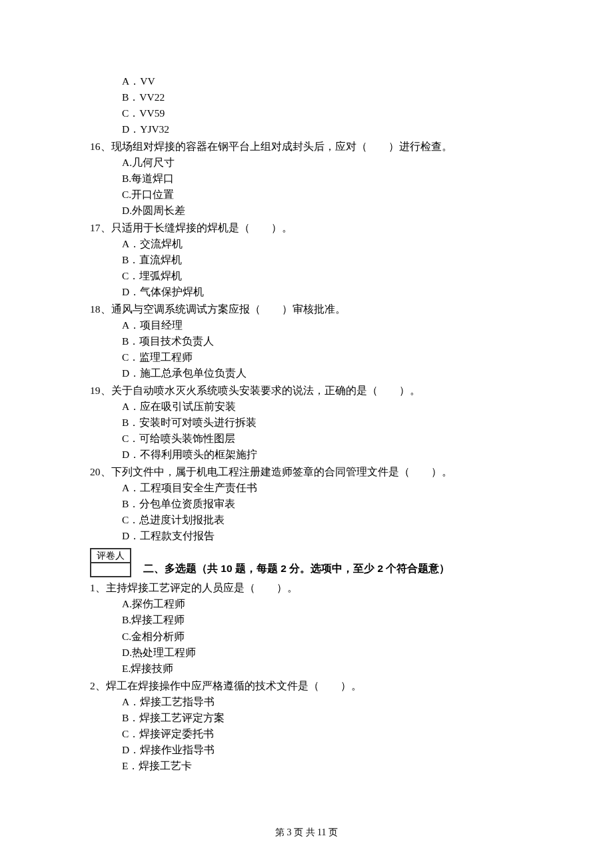 This screenshot has width=613, height=868. Describe the element at coordinates (313, 391) in the screenshot. I see `q19-stem: 19、关于自动喷水灭火系统喷头安装要求的说法，正确的是（ ）。` at that location.